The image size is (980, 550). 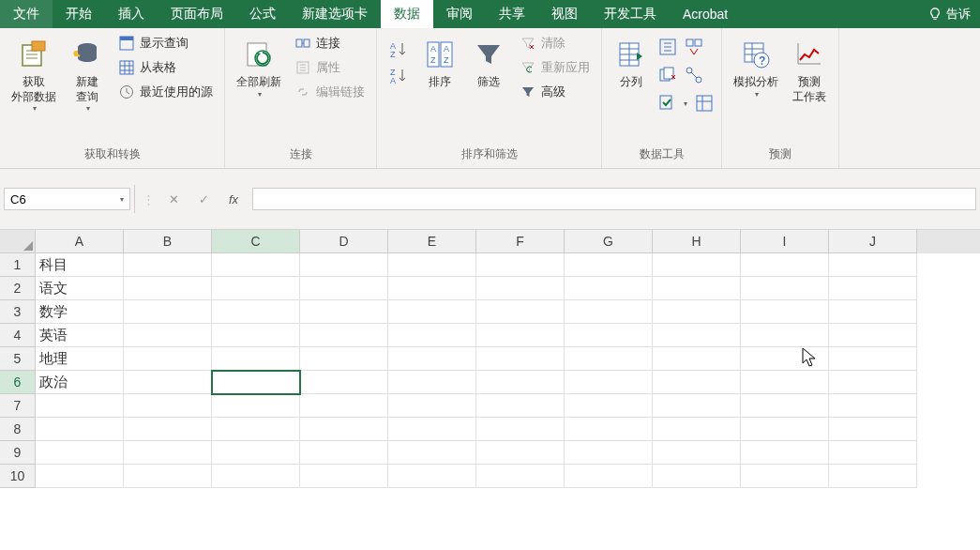 What do you see at coordinates (609, 405) in the screenshot?
I see `cell-G7` at bounding box center [609, 405].